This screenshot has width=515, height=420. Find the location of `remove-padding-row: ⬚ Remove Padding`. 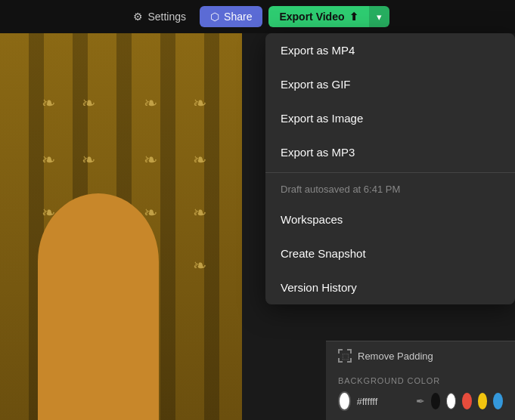

remove-padding-row: ⬚ Remove Padding is located at coordinates (420, 355).